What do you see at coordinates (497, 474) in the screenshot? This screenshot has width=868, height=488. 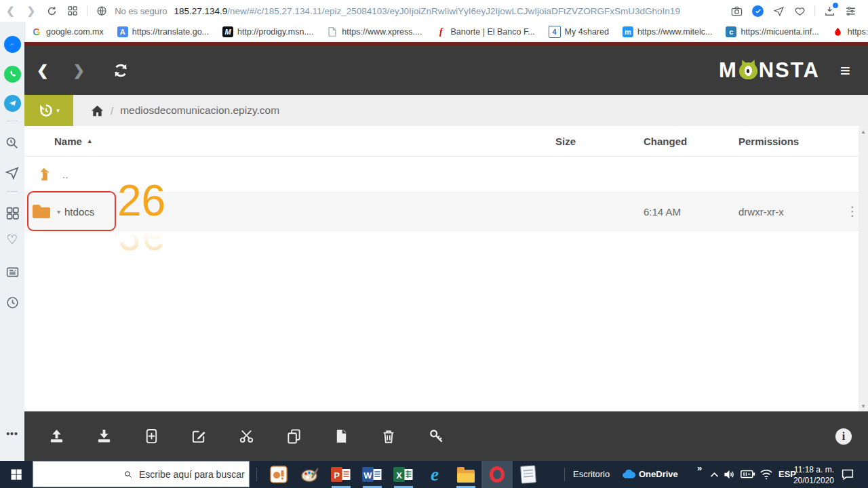 I see `opera-ring-shape` at bounding box center [497, 474].